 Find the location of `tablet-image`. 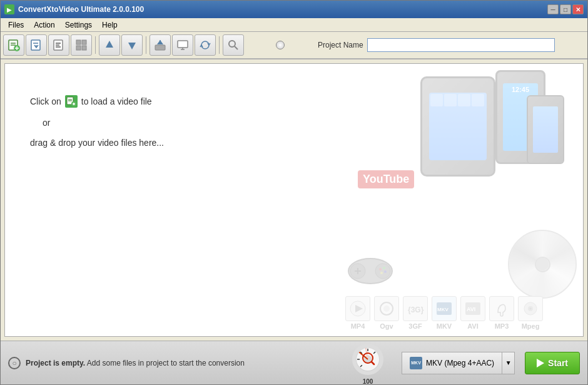

tablet-image is located at coordinates (458, 126).